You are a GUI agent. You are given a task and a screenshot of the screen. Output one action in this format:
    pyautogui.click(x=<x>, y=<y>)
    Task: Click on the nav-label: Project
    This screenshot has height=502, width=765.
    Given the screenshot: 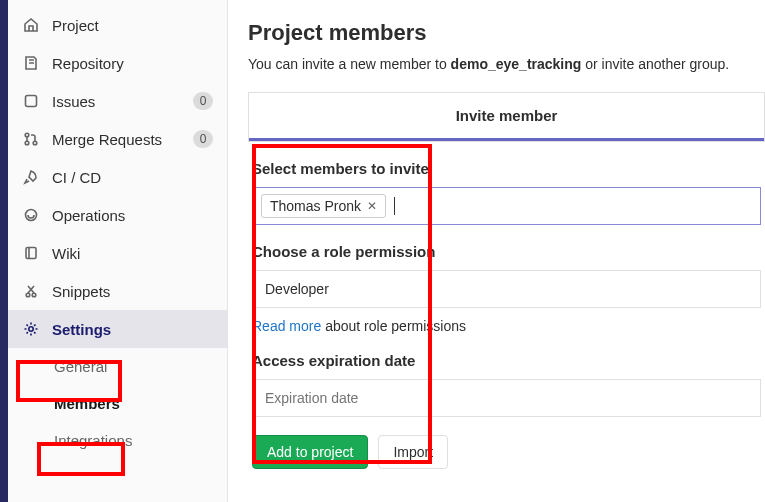 What is the action you would take?
    pyautogui.click(x=132, y=26)
    